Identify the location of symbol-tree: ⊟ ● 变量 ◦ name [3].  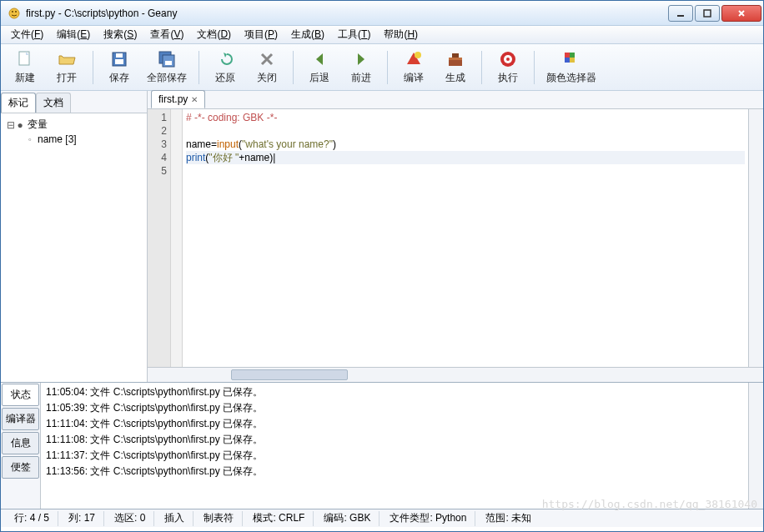
(73, 248).